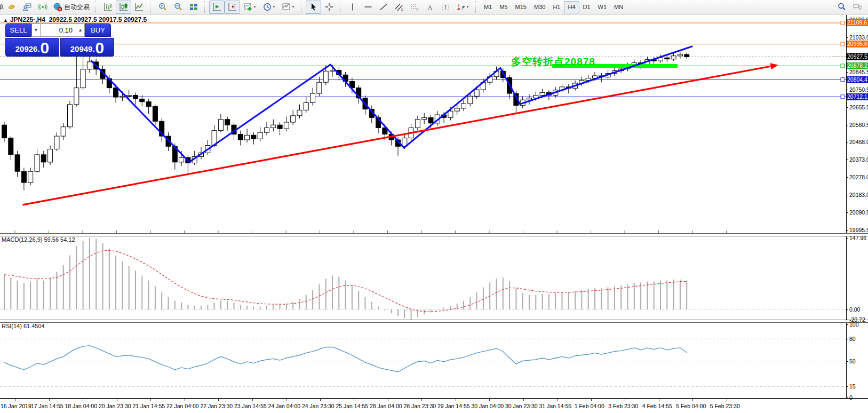 The width and height of the screenshot is (868, 413). Describe the element at coordinates (603, 7) in the screenshot. I see `timeframe-button-W1: W1` at that location.